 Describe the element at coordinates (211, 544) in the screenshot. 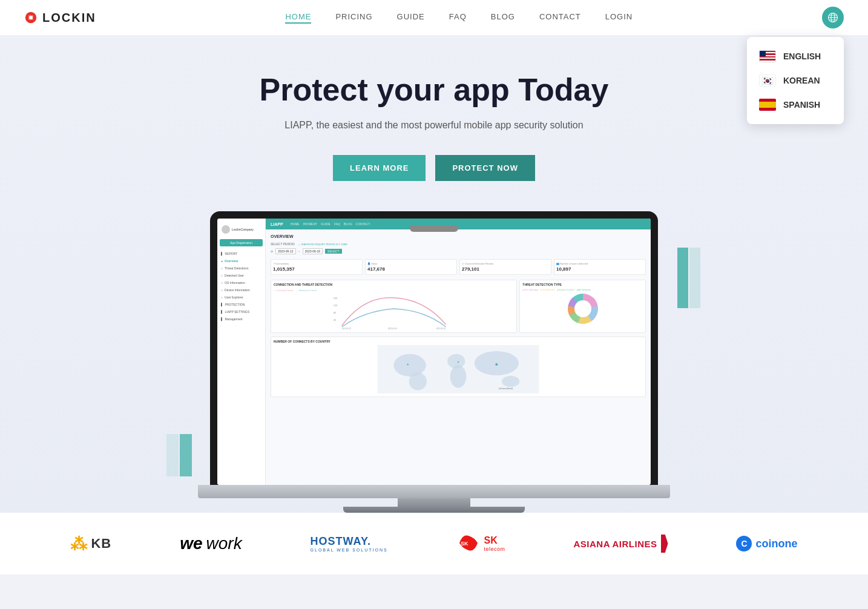

I see `brand-wework: we work` at that location.